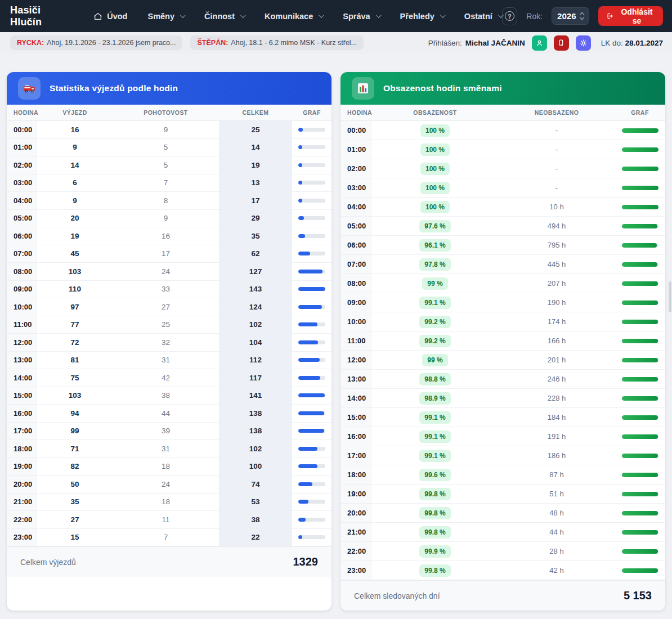 The image size is (672, 619). Describe the element at coordinates (557, 532) in the screenshot. I see `neobsazeno-cell: 44 h` at that location.